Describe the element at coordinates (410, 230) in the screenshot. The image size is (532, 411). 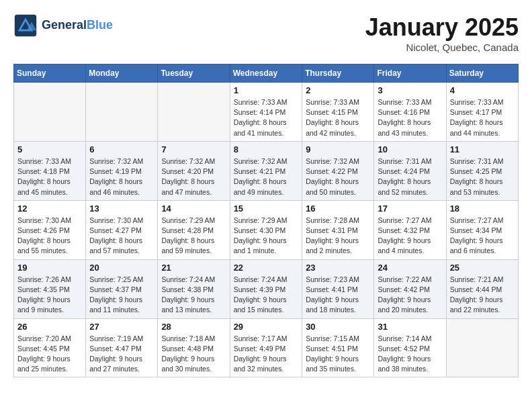
I see `calendar-day: 17Sunrise: 7:27 AMSunset: 4:32 PMDayligh…` at that location.